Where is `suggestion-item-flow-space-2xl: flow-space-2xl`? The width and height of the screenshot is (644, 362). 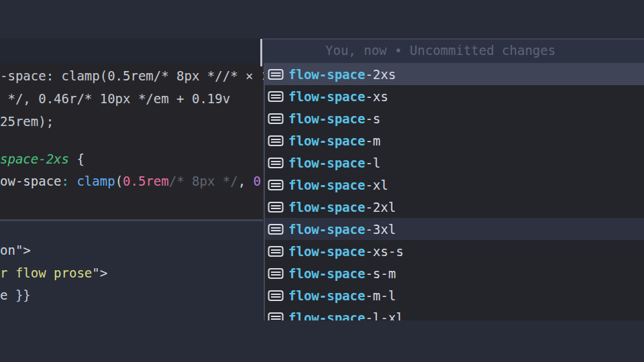
suggestion-item-flow-space-2xl: flow-space-2xl is located at coordinates (455, 206).